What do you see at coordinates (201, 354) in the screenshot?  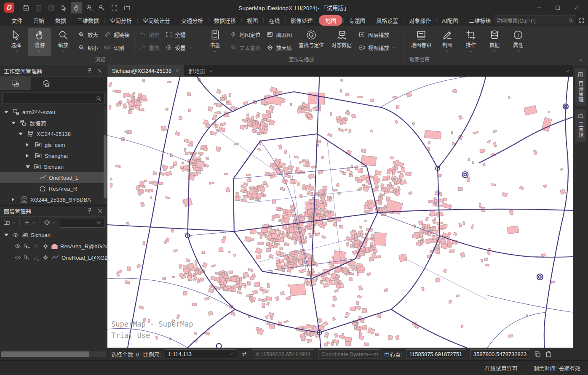 I see `scale-select: 1:114,113` at bounding box center [201, 354].